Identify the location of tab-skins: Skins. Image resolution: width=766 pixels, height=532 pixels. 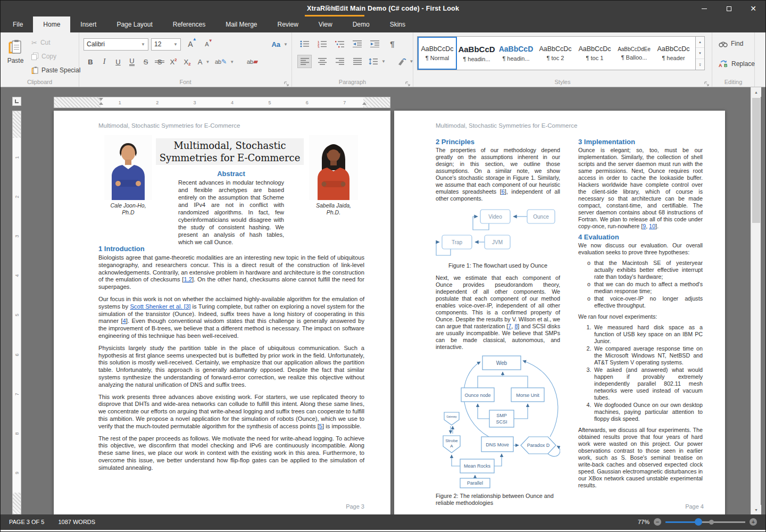
(398, 24).